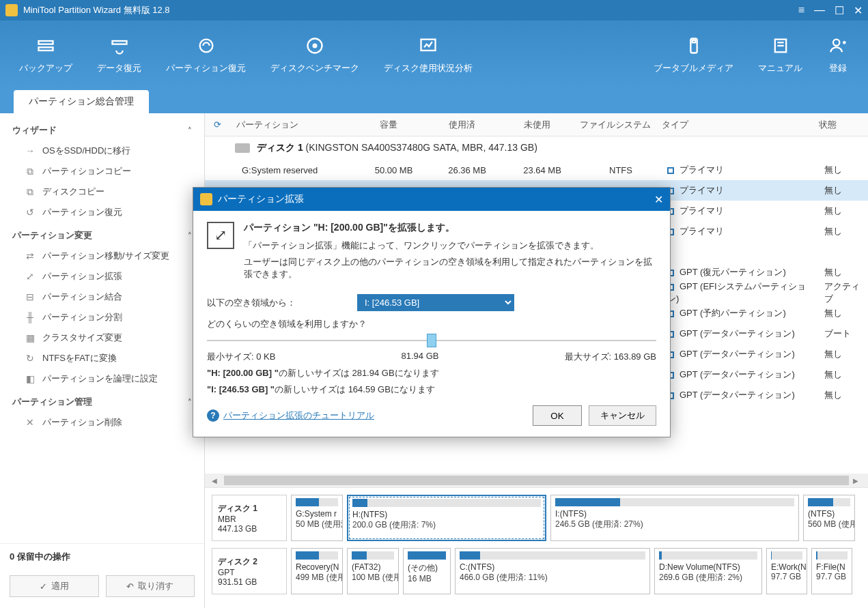 Image resolution: width=868 pixels, height=608 pixels. What do you see at coordinates (102, 151) in the screenshot?
I see `sidebar-item: →OSをSSD/HDDに移行` at bounding box center [102, 151].